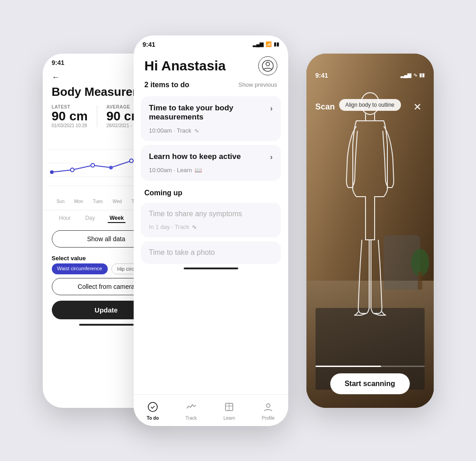 This screenshot has height=461, width=476. I want to click on show-previous-button: Show previous, so click(257, 84).